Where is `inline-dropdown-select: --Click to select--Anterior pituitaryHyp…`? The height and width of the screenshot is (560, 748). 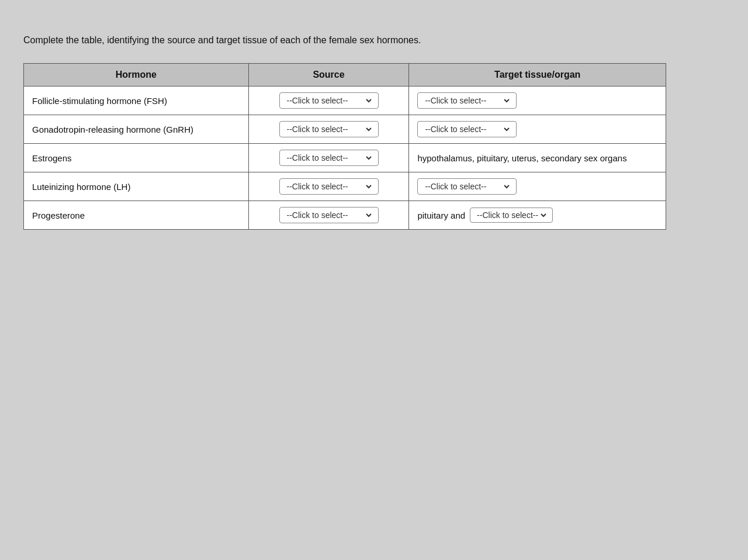 inline-dropdown-select: --Click to select--Anterior pituitaryHyp… is located at coordinates (511, 215).